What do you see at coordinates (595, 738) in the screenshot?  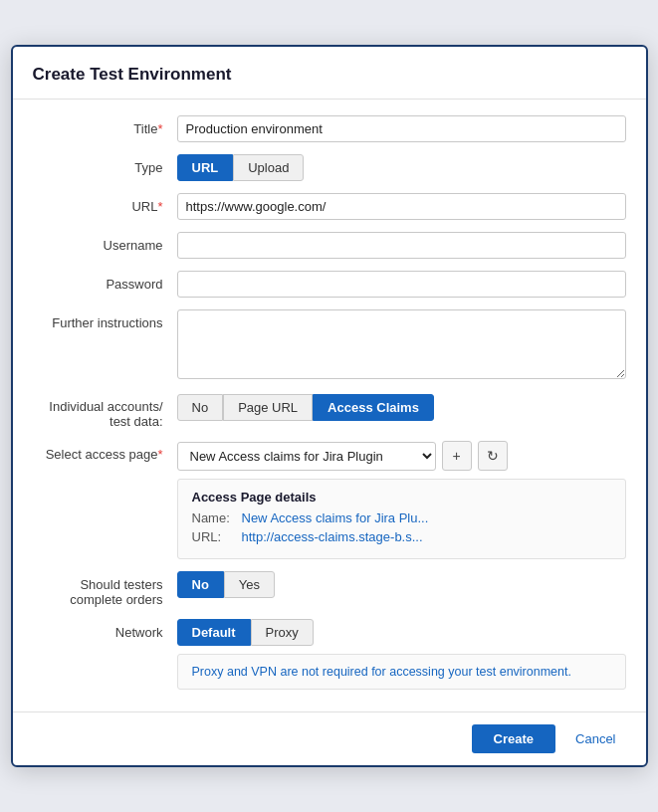 I see `cancel-button: Cancel` at bounding box center [595, 738].